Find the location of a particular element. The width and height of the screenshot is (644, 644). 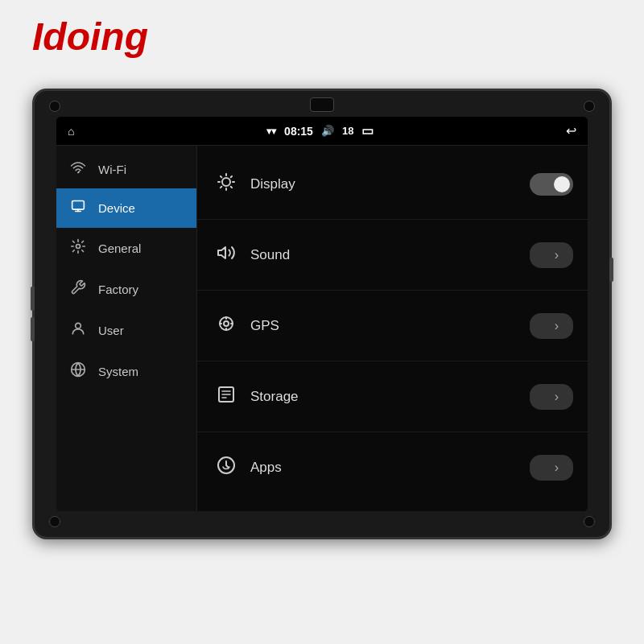

storage-icon is located at coordinates (226, 397).